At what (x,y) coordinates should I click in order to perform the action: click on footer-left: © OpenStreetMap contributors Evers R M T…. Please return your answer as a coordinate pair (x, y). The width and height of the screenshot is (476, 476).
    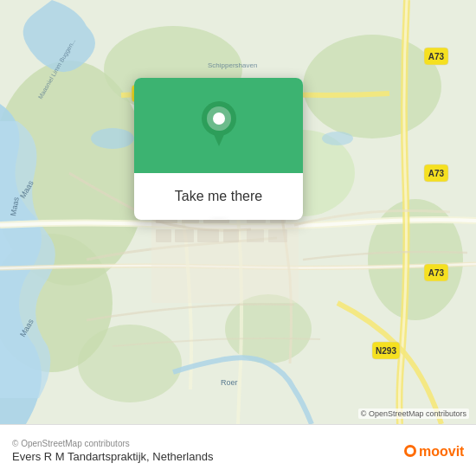
    Looking at the image, I should click on (113, 451).